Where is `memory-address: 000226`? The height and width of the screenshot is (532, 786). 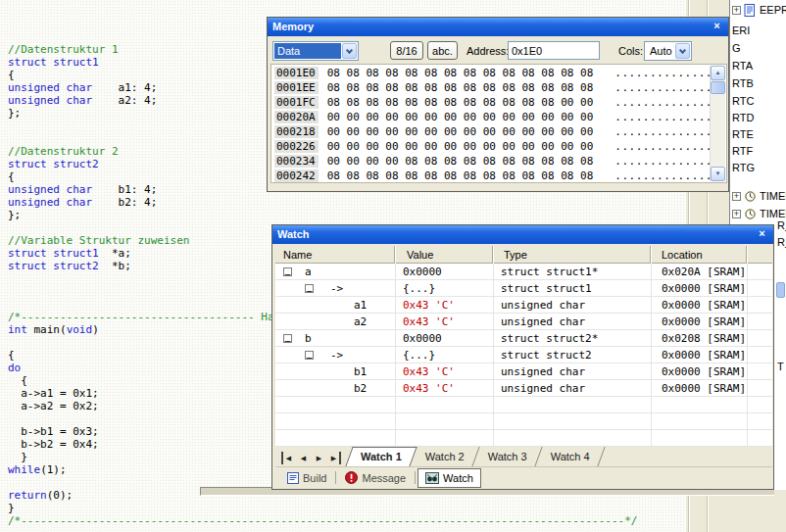 memory-address: 000226 is located at coordinates (296, 147).